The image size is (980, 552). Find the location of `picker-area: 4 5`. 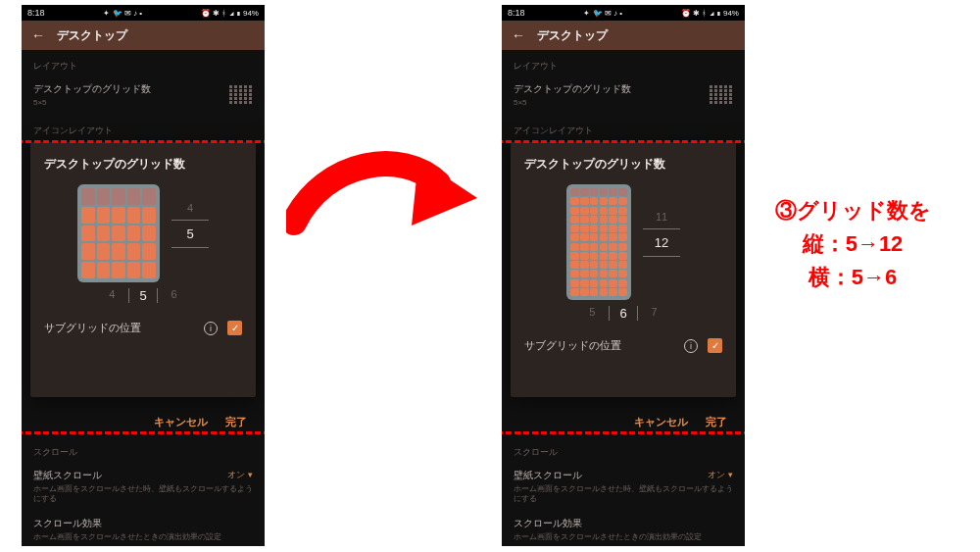

picker-area: 4 5 is located at coordinates (143, 233).